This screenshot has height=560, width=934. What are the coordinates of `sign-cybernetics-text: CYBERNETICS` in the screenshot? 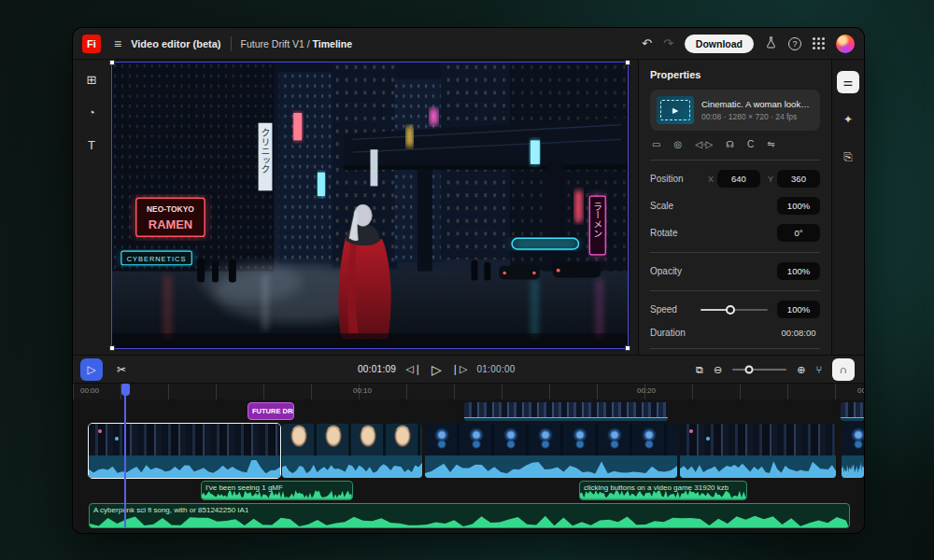 It's located at (157, 259).